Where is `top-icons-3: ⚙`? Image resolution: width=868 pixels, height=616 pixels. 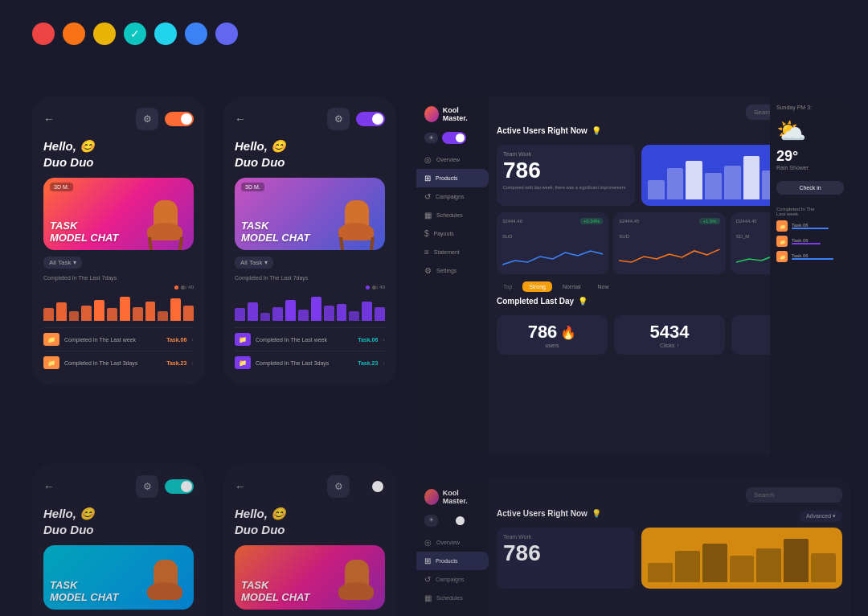 top-icons-3: ⚙ is located at coordinates (165, 487).